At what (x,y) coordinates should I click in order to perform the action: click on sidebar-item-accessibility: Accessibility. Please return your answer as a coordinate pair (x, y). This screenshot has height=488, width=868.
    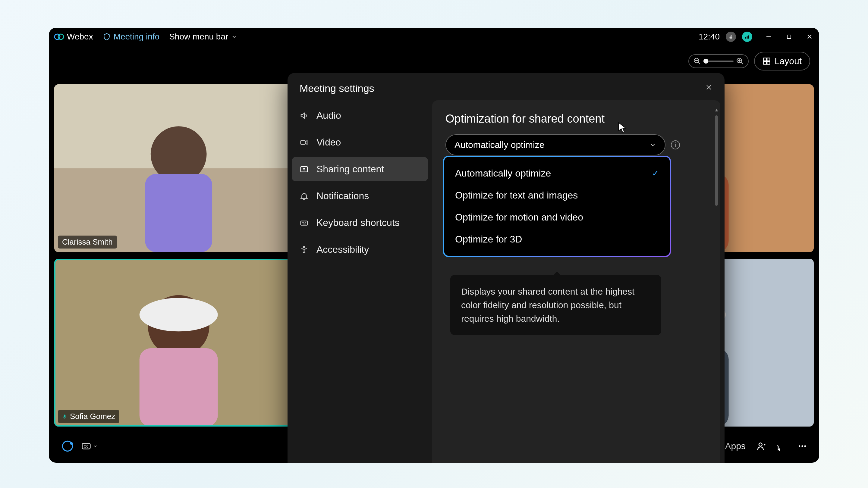
    Looking at the image, I should click on (360, 250).